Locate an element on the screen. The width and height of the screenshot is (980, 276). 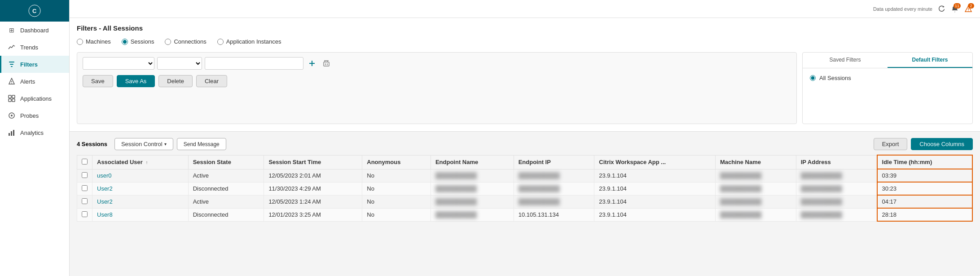
user-link: user0 is located at coordinates (104, 175).